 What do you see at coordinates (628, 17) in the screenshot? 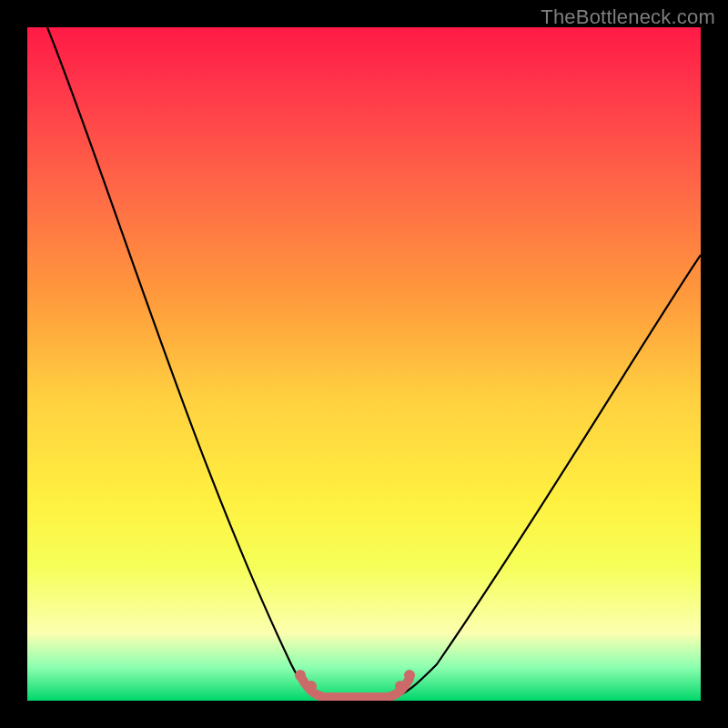
I see `watermark-text: TheBottleneck.com` at bounding box center [628, 17].